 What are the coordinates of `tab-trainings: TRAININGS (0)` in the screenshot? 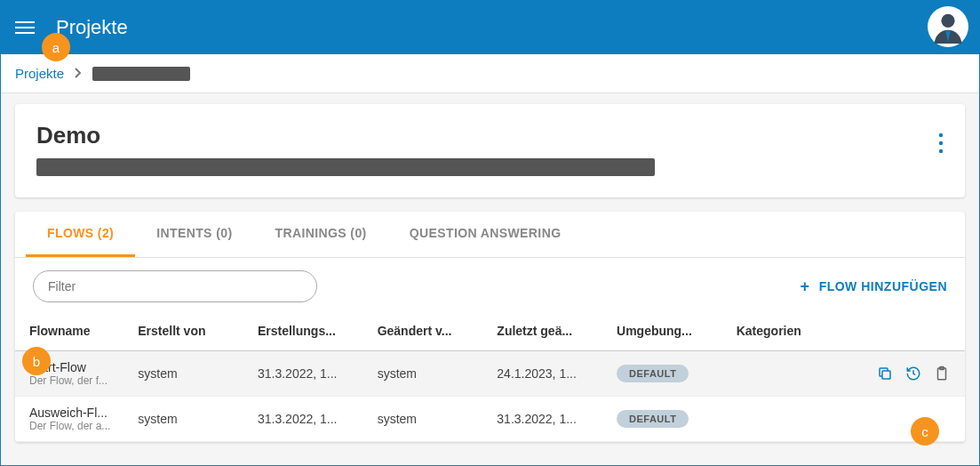 It's located at (320, 235).